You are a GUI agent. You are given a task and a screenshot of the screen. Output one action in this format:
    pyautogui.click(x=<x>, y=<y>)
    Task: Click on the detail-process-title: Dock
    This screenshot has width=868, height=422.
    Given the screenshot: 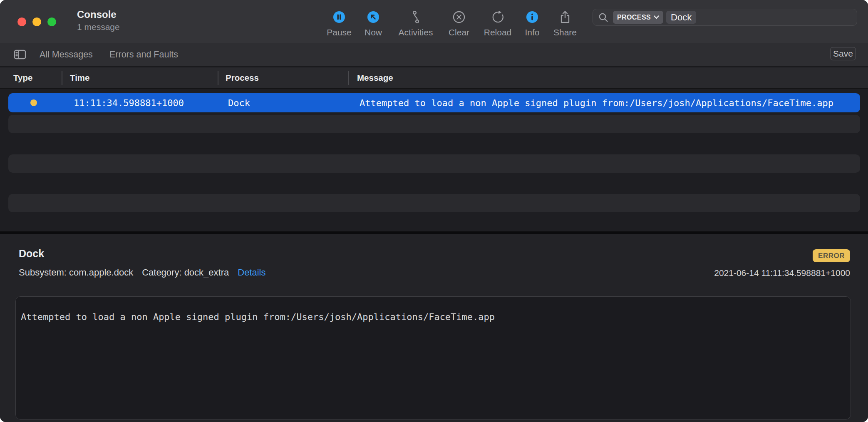 What is the action you would take?
    pyautogui.click(x=32, y=254)
    